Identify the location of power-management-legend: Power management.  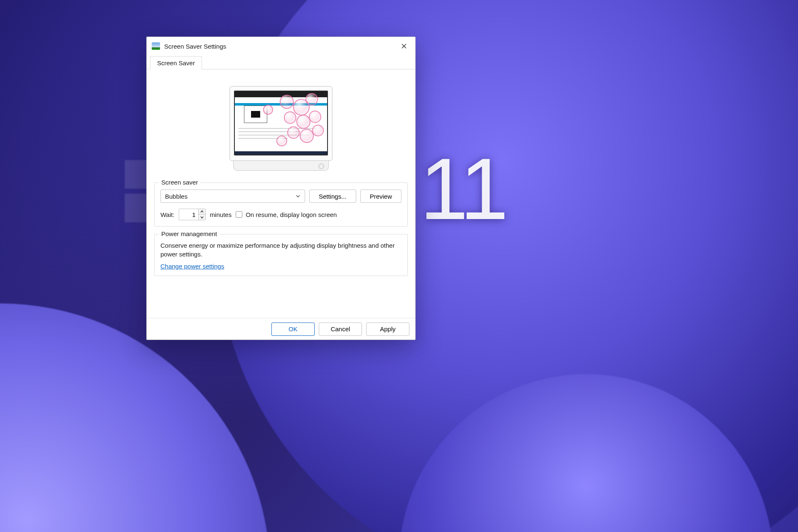
(189, 234).